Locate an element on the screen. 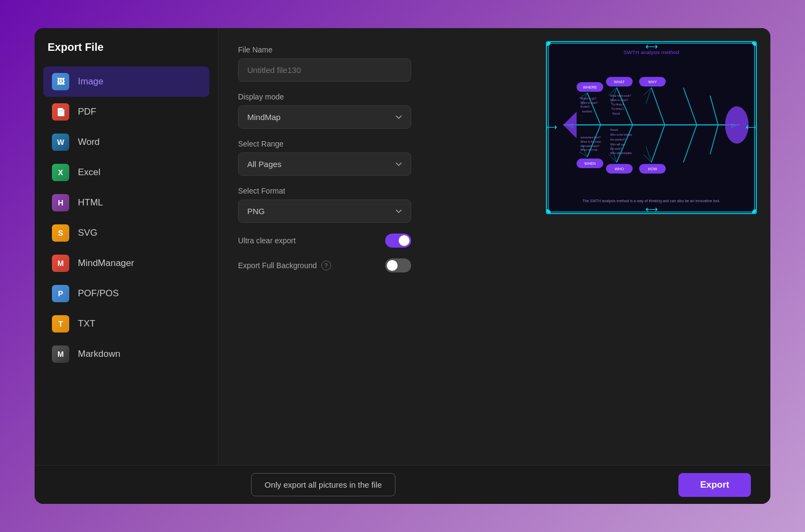 Image resolution: width=805 pixels, height=532 pixels. display-mode-select: MindMap Outline Logic is located at coordinates (325, 117).